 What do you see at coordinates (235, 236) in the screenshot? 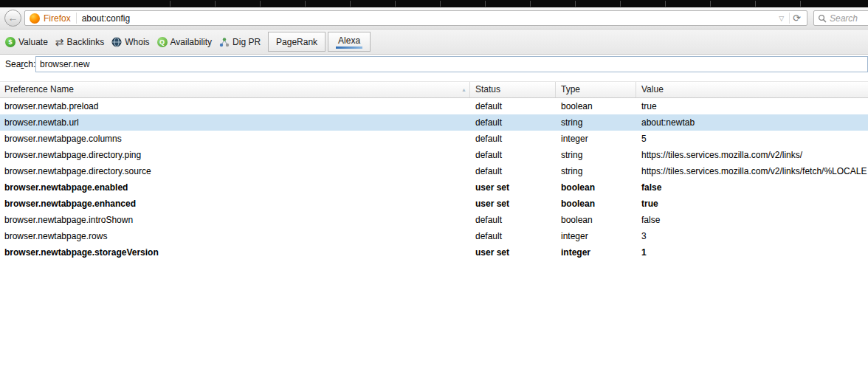
I see `cell-name: browser.newtabpage.rows` at bounding box center [235, 236].